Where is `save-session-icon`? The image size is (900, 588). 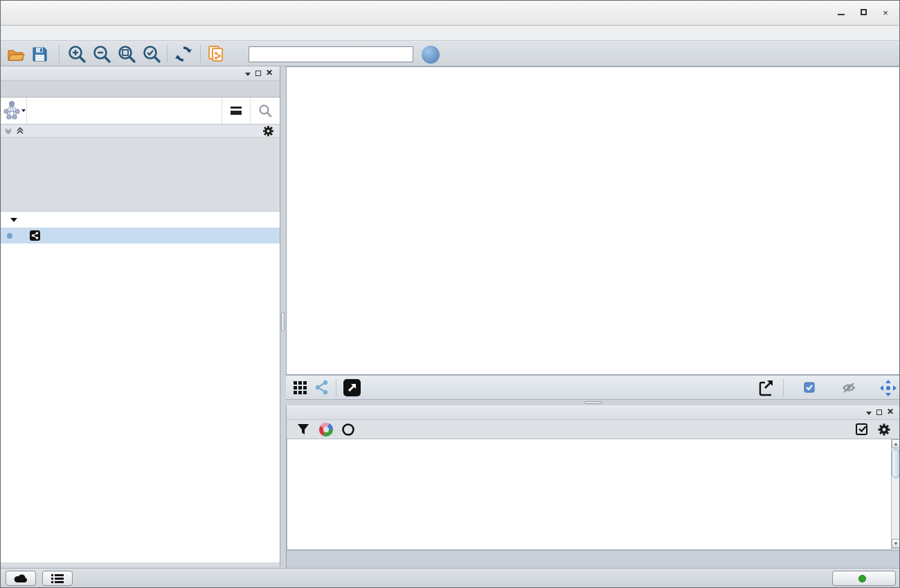 save-session-icon is located at coordinates (39, 54).